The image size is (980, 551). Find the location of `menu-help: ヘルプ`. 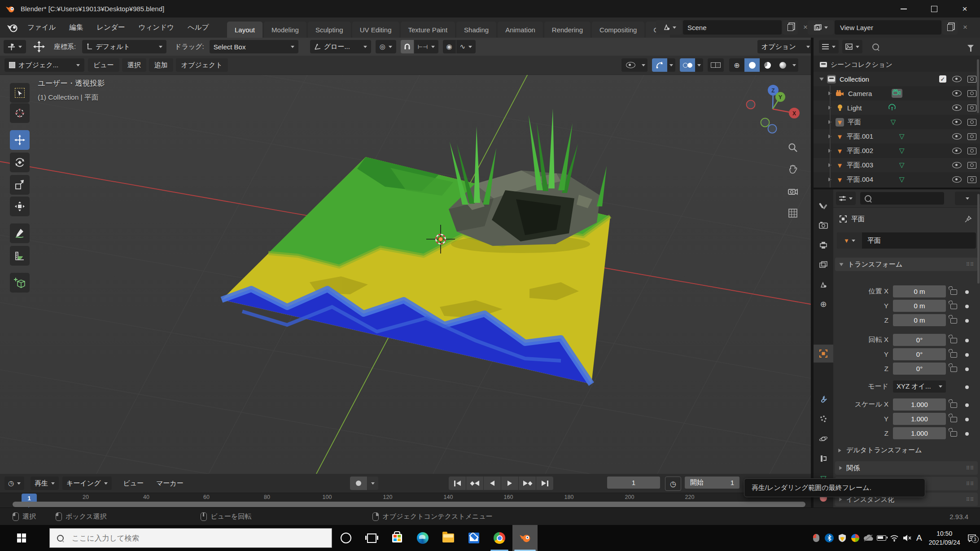

menu-help: ヘルプ is located at coordinates (198, 28).